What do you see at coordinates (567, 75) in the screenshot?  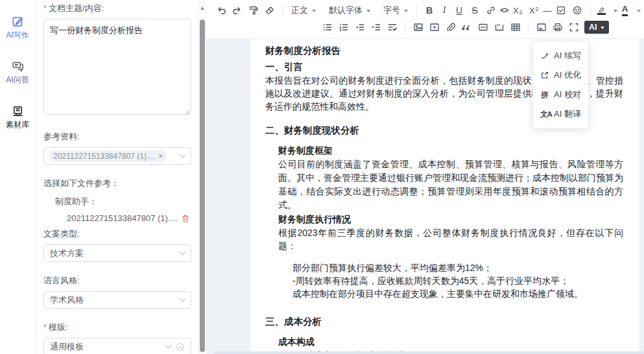 I see `ai-menu-label: AI 优化` at bounding box center [567, 75].